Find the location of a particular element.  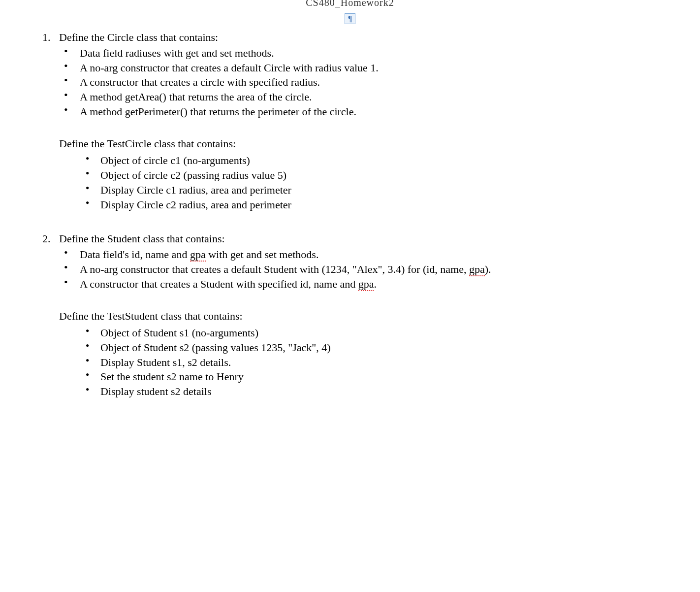

list-item: Data field's id, name and gpa with get a… is located at coordinates (367, 255).